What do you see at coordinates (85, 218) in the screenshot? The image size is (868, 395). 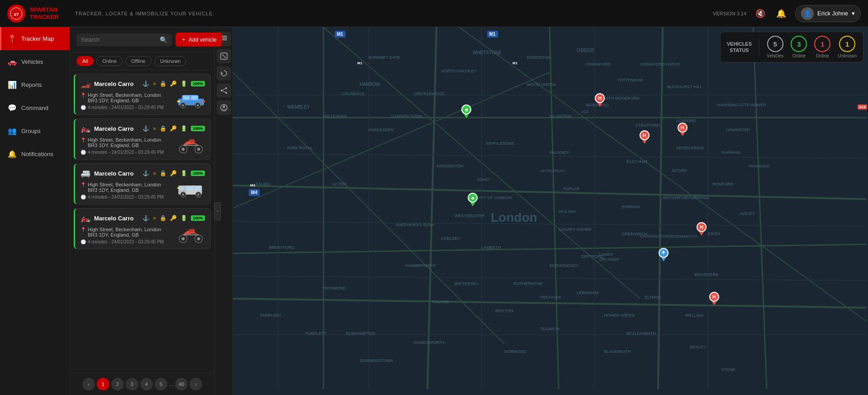 I see `vehicle-type-icon: 🏍️` at bounding box center [85, 218].